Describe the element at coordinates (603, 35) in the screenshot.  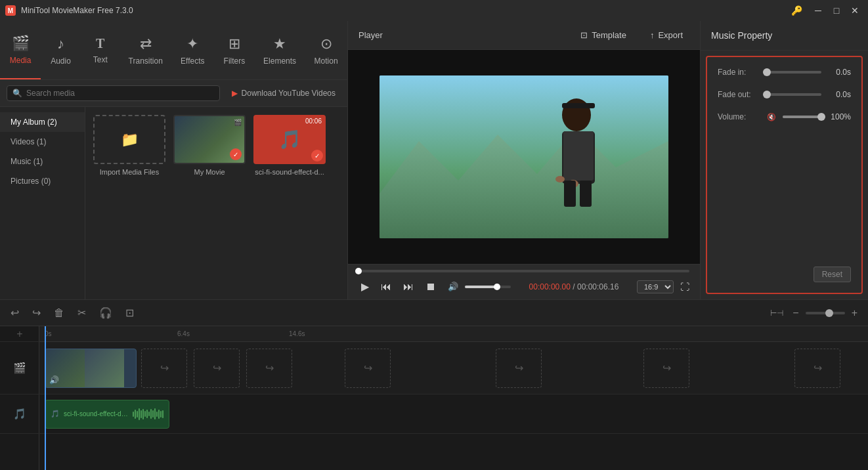
I see `template-button: ⊡ Template` at that location.